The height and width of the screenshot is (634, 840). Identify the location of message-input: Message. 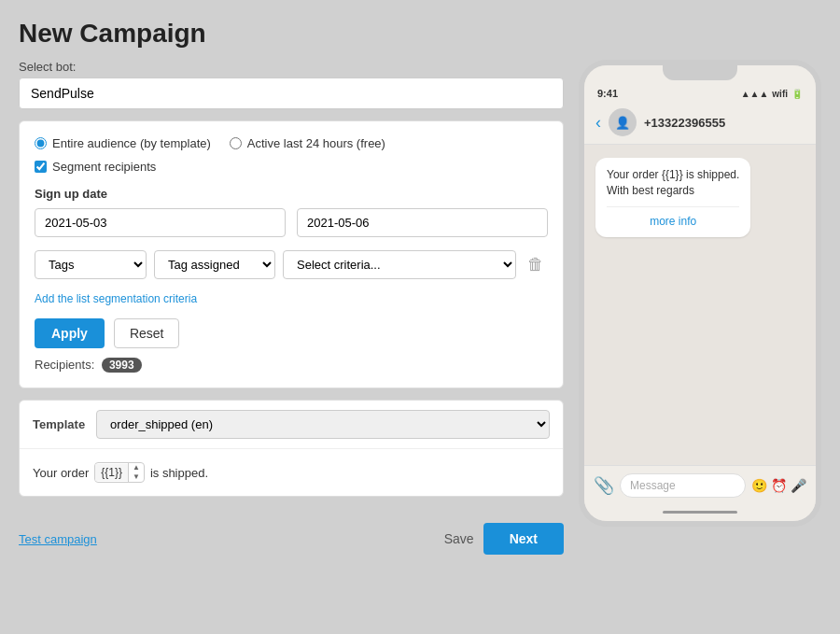
(683, 486).